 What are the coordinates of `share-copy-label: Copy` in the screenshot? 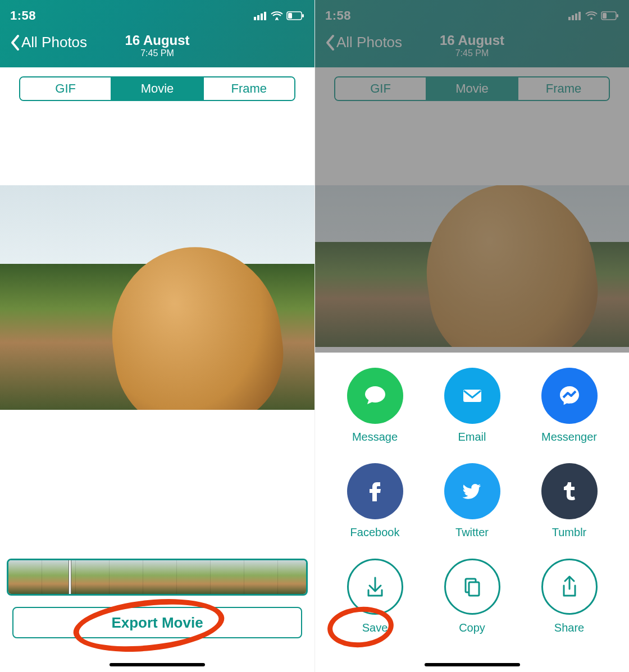 It's located at (472, 628).